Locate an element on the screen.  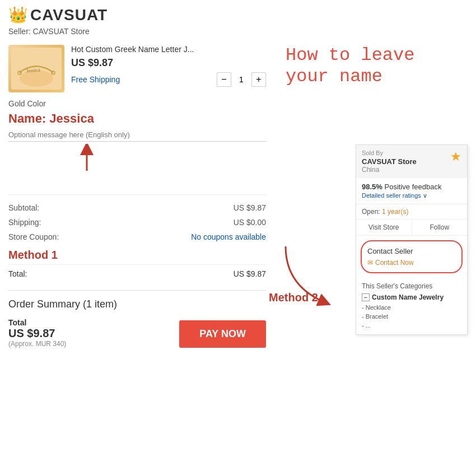
order-total-label: Total is located at coordinates (37, 323).